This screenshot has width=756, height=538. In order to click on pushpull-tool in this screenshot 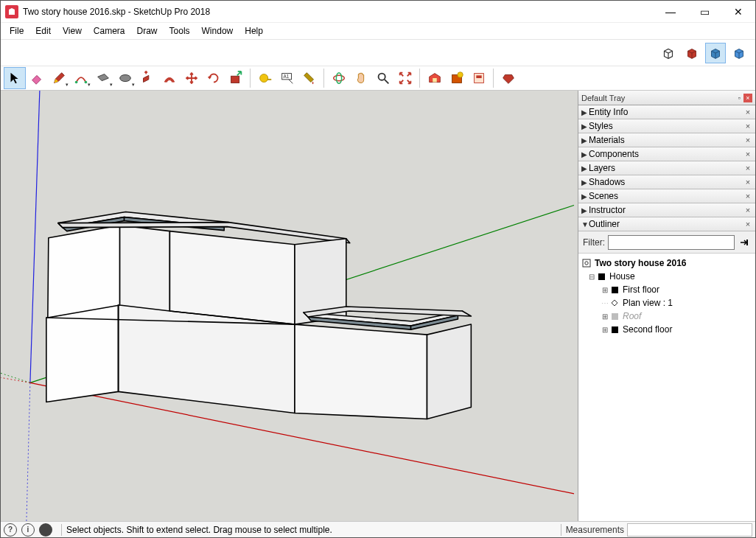, I will do `click(147, 78)`.